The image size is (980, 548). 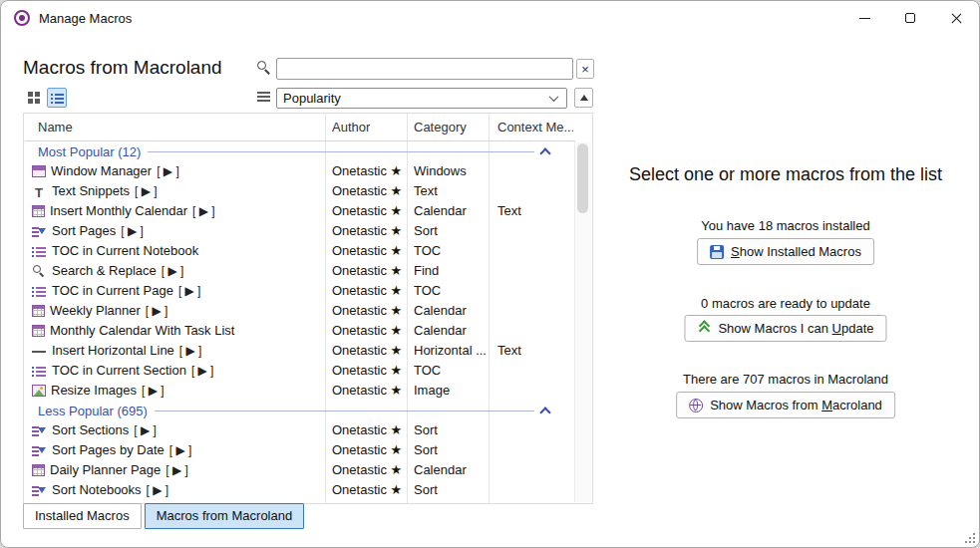 What do you see at coordinates (766, 405) in the screenshot?
I see `label-pre: Show Macros from` at bounding box center [766, 405].